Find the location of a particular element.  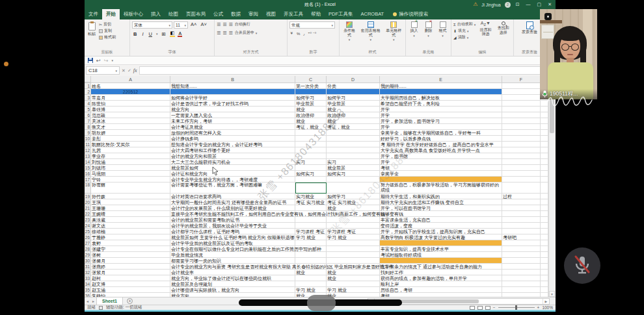

cell-E27 is located at coordinates (441, 243).